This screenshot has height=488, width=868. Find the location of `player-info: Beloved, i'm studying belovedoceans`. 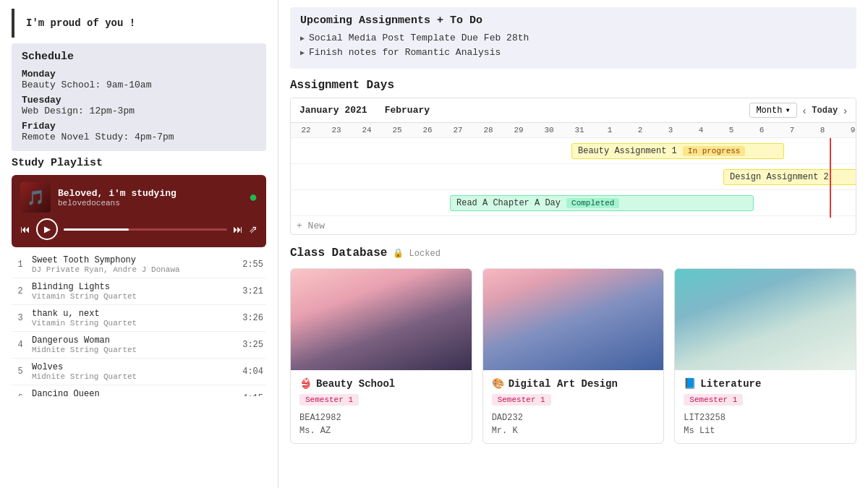

player-info: Beloved, i'm studying belovedoceans is located at coordinates (150, 198).